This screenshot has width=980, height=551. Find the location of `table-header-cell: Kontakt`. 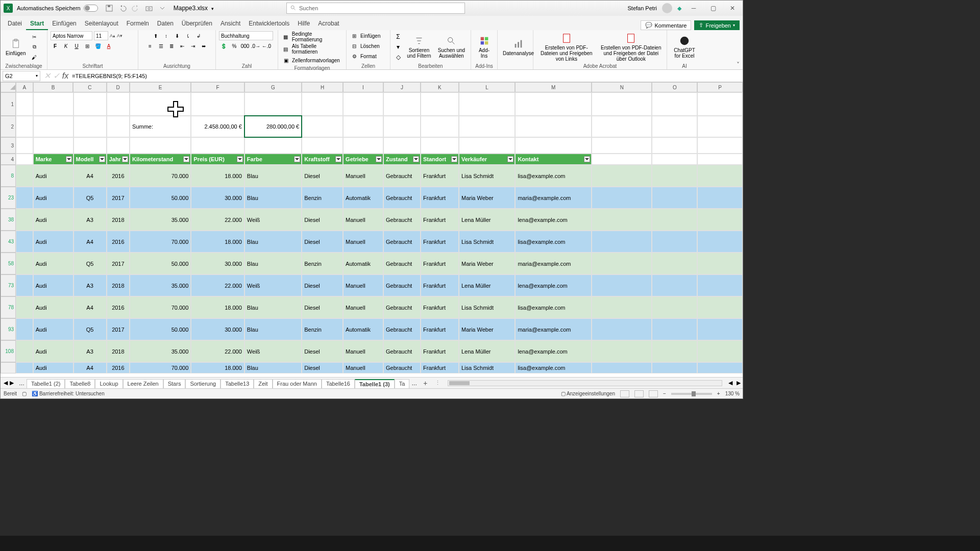

table-header-cell: Kontakt is located at coordinates (553, 159).